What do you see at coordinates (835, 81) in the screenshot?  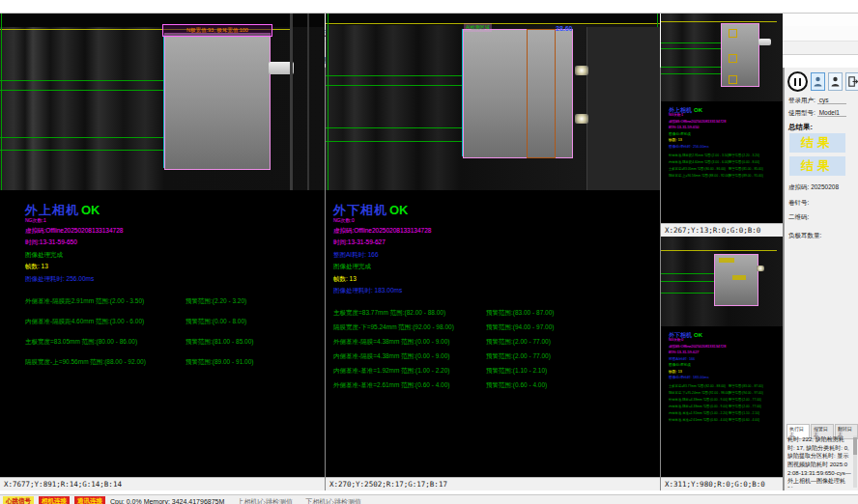 I see `user-dark-button` at bounding box center [835, 81].